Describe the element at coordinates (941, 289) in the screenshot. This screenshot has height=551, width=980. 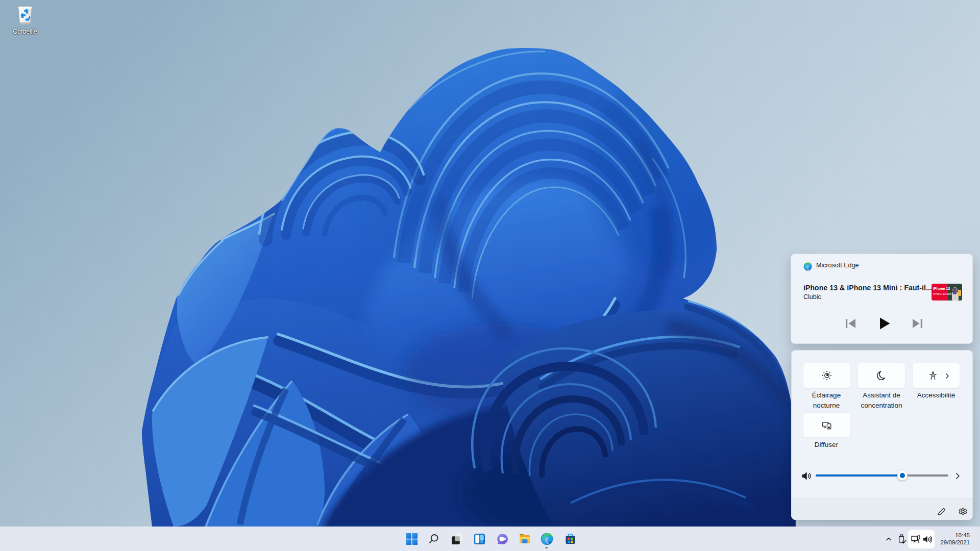
I see `svg-text: iPhone 13` at that location.